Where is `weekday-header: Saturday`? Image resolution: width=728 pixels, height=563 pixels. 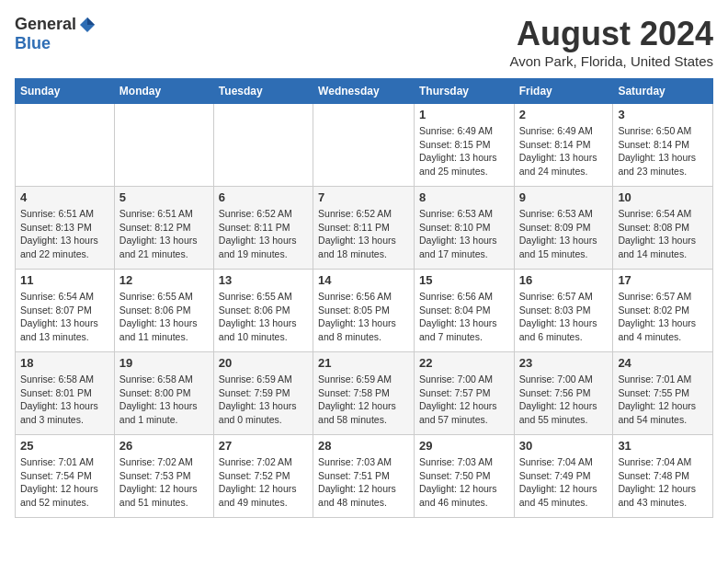
weekday-header: Saturday is located at coordinates (664, 92).